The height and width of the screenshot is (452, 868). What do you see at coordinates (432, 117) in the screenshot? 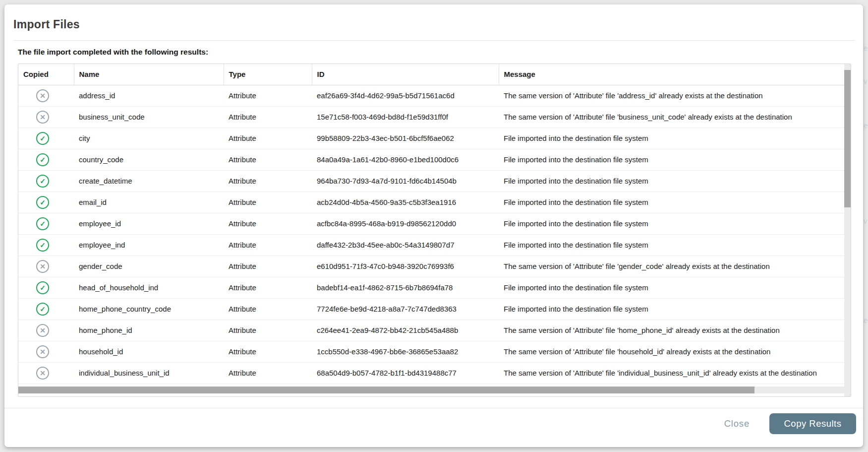
I see `table-row: ✕ business_unit_code Attribute 15e71c58-…` at bounding box center [432, 117].